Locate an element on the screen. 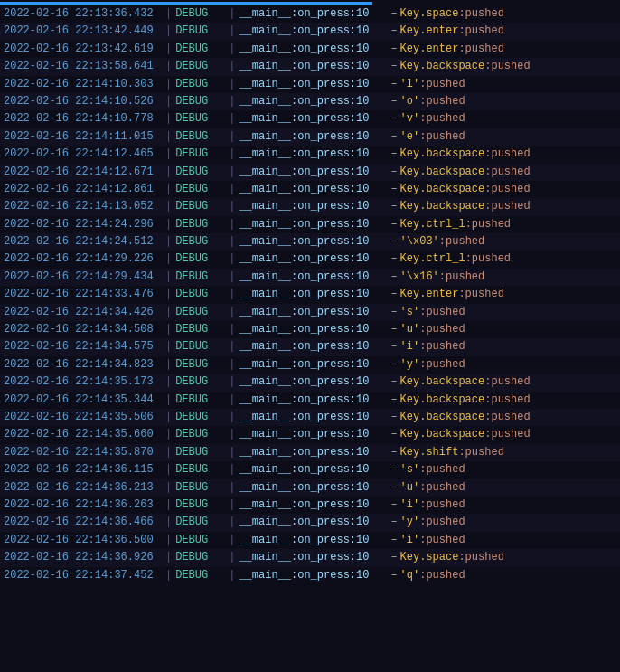 Image resolution: width=620 pixels, height=672 pixels. log-row: 2022-02-16 22:14:12.465|DEBUG|__main__:o… is located at coordinates (310, 154).